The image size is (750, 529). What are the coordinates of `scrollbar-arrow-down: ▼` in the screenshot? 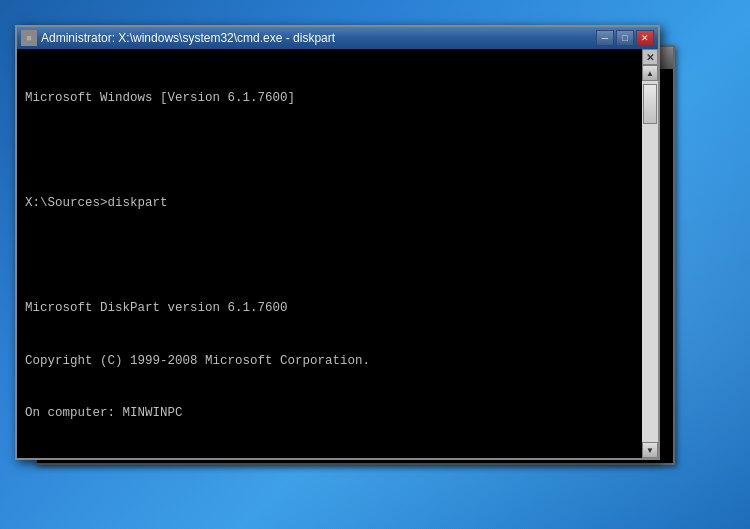 It's located at (650, 450).